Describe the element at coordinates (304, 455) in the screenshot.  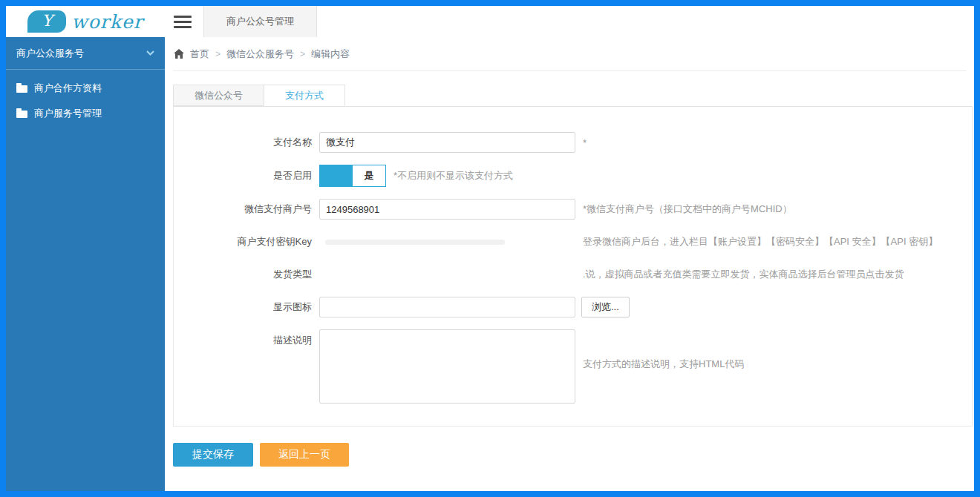
I see `back-button: 返回上一页` at that location.